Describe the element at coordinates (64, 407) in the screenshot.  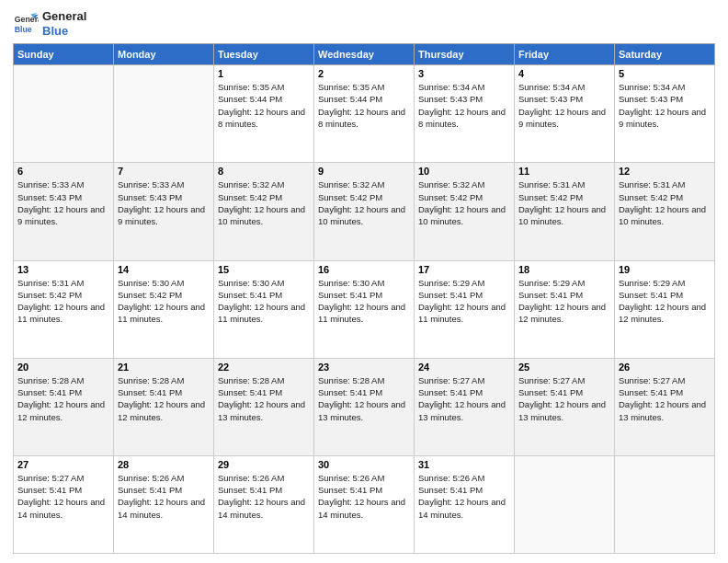
I see `calendar-cell: 20Sunrise: 5:28 AMSunset: 5:41 PMDayligh…` at that location.